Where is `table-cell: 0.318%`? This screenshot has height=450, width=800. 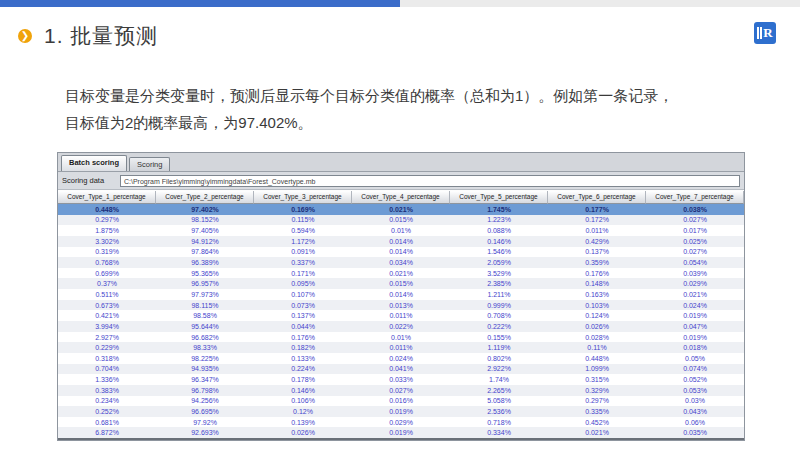
table-cell: 0.318% is located at coordinates (107, 358).